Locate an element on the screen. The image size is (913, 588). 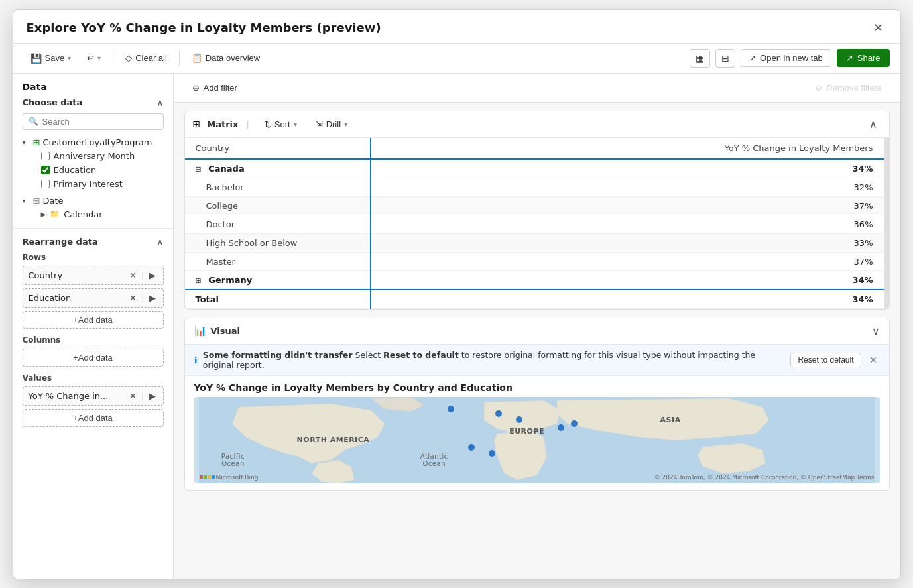
drill-dropdown-arrow: ▾ is located at coordinates (346, 125).